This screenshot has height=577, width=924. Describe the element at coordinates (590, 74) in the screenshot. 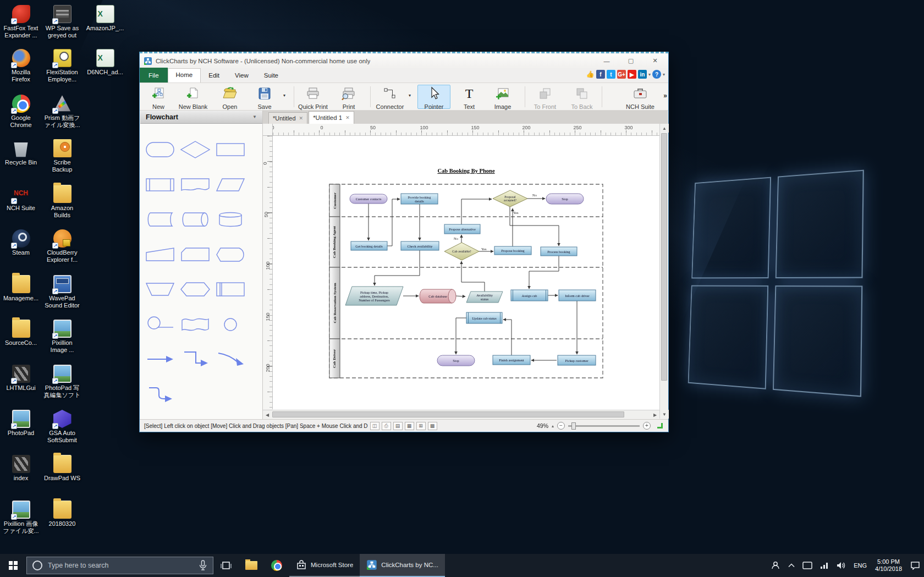

I see `like-icon: 👍` at that location.